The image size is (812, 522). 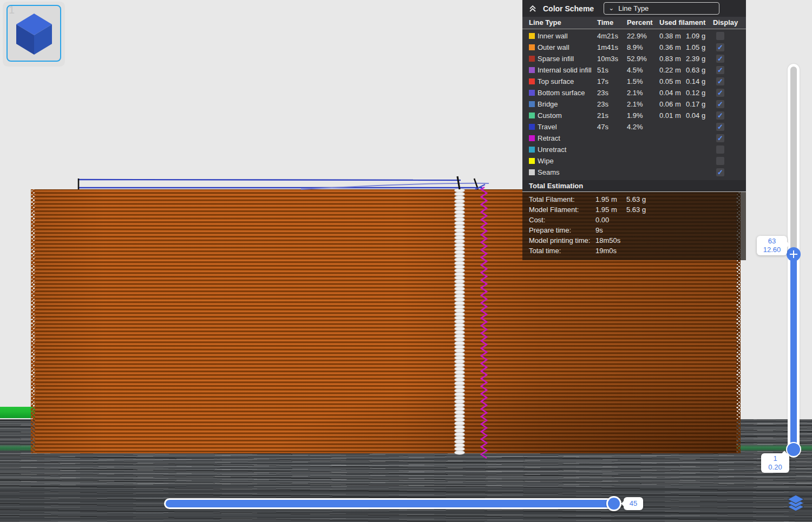 What do you see at coordinates (670, 70) in the screenshot?
I see `line-type-length: 0.22 m` at bounding box center [670, 70].